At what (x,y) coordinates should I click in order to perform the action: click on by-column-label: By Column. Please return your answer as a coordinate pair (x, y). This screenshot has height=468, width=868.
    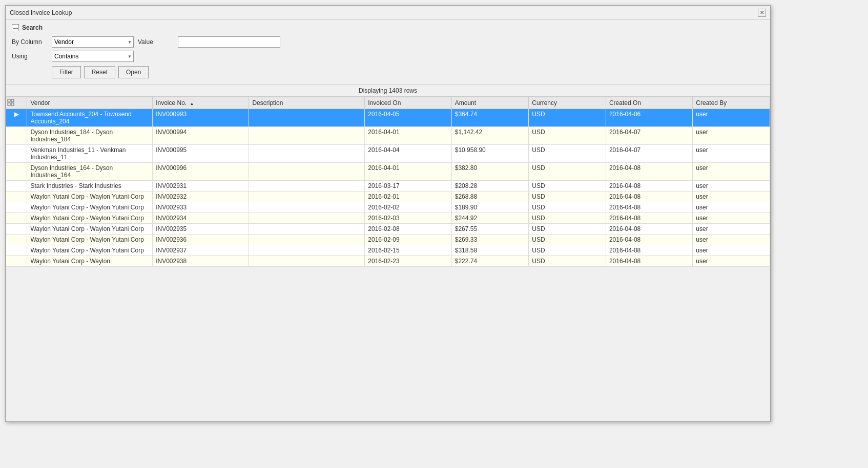
    Looking at the image, I should click on (30, 42).